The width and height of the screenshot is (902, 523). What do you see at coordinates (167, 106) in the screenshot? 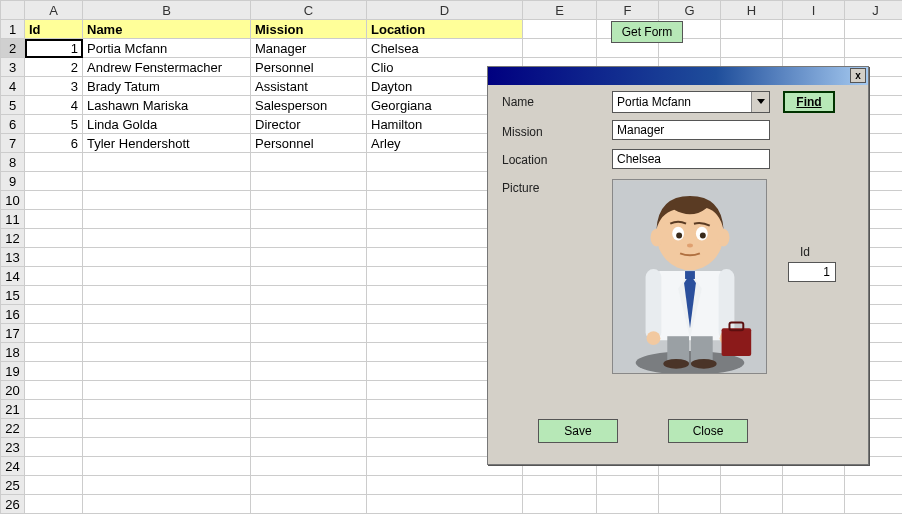
I see `cell: Lashawn Mariska` at bounding box center [167, 106].